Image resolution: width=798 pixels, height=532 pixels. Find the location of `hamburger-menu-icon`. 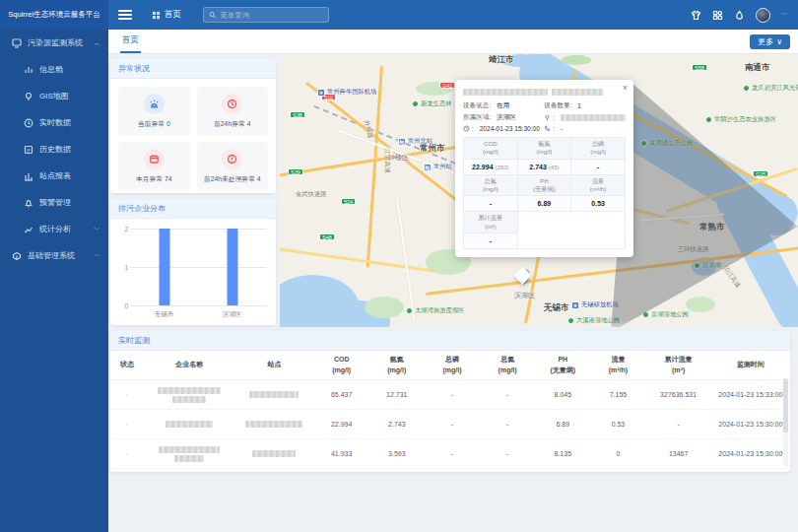

hamburger-menu-icon is located at coordinates (125, 15).